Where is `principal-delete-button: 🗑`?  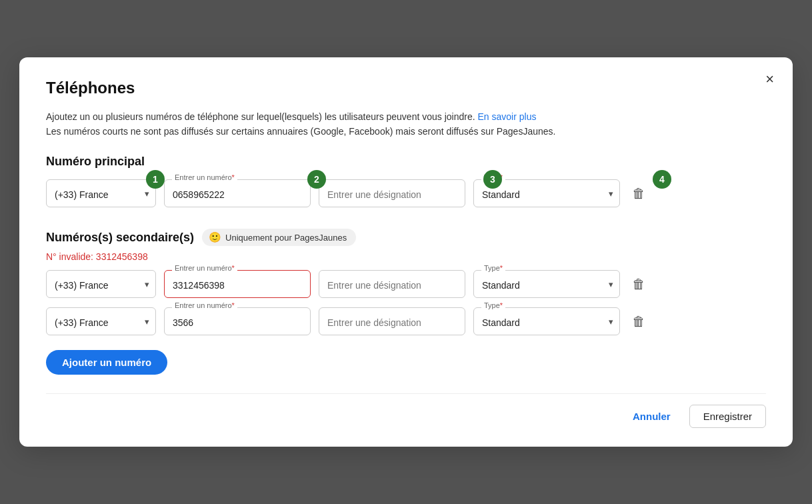
principal-delete-button: 🗑 is located at coordinates (639, 193).